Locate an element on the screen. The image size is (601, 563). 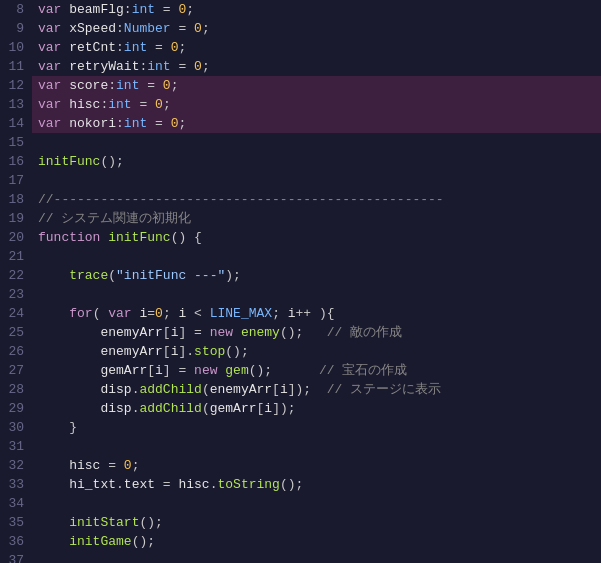
code-line: 8var beamFlg:int = 0; is located at coordinates (300, 10).